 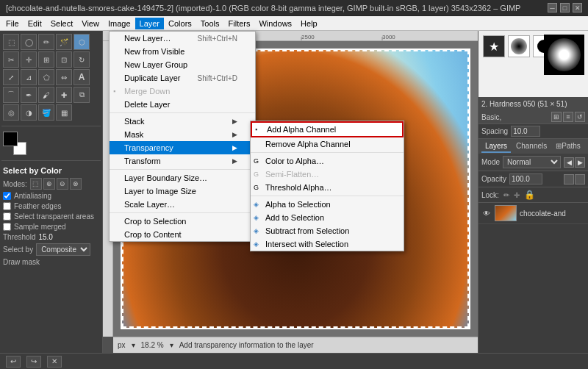 What do you see at coordinates (235, 148) in the screenshot?
I see `transparency-arrow: ▶` at bounding box center [235, 148].